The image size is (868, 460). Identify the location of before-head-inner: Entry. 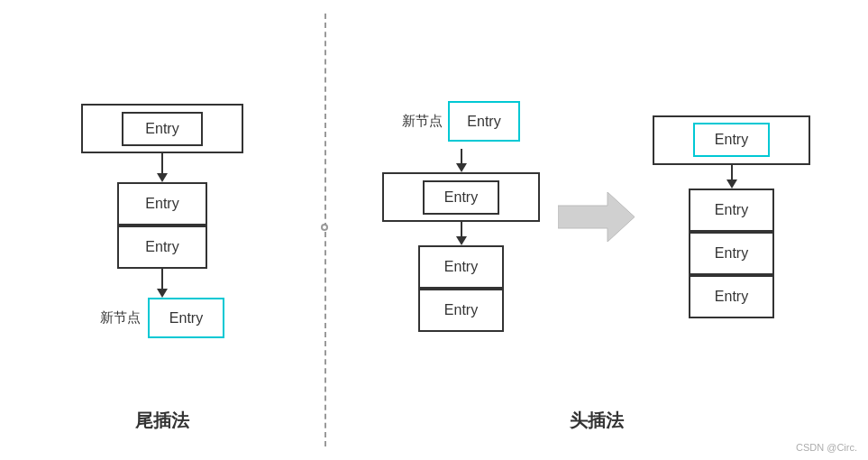
(461, 198).